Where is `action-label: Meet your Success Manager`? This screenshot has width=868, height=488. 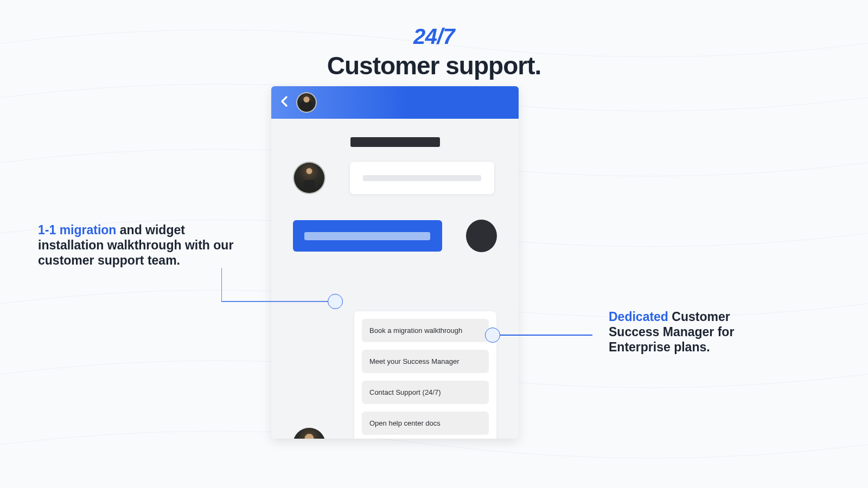
action-label: Meet your Success Manager is located at coordinates (414, 361).